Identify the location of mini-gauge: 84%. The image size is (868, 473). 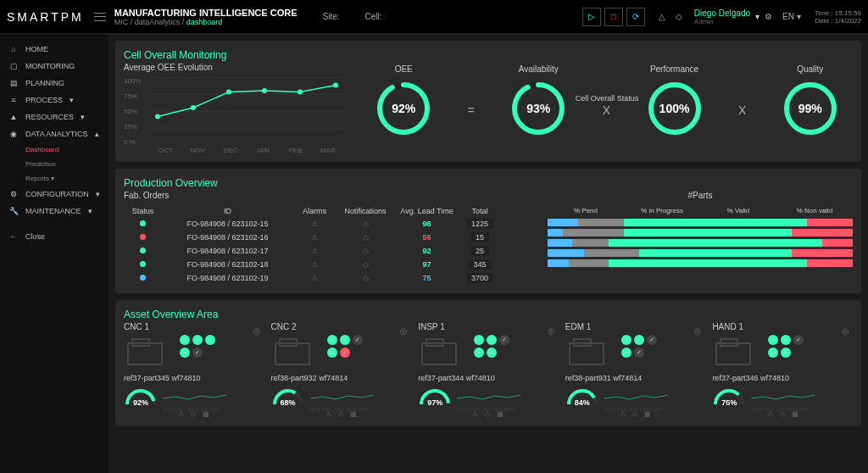
(582, 397).